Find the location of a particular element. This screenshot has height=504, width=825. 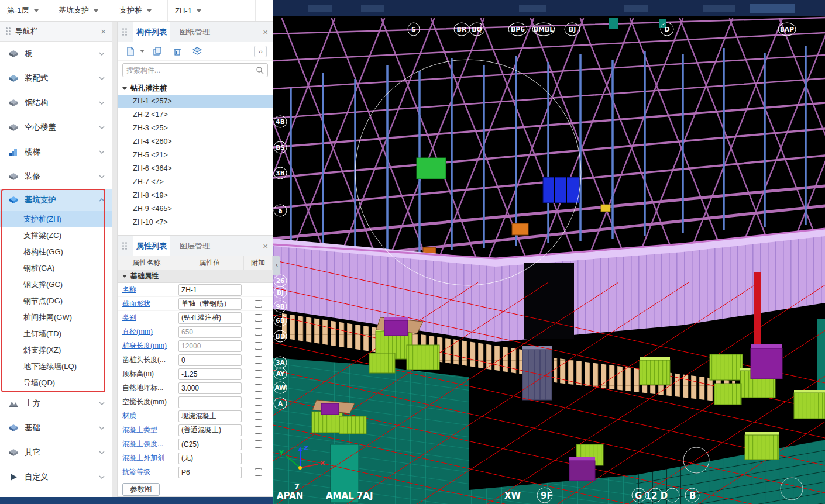

tab-layer-management: 图层管理 is located at coordinates (195, 246).